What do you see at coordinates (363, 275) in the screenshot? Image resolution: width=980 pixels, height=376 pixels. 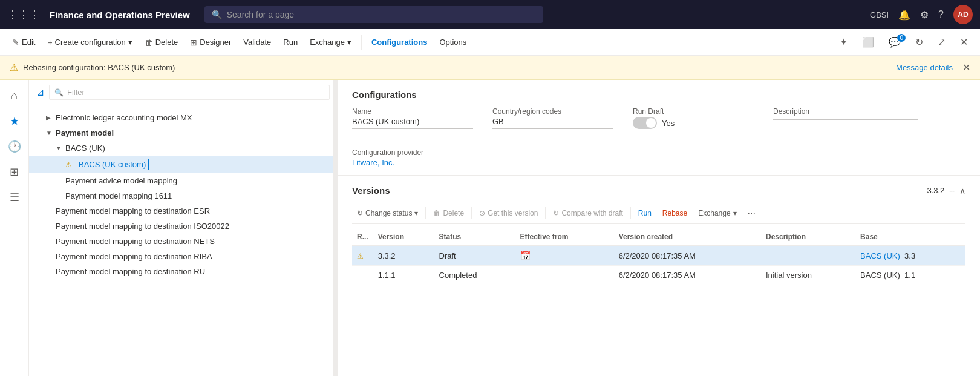 I see `row-warn-cell` at bounding box center [363, 275].